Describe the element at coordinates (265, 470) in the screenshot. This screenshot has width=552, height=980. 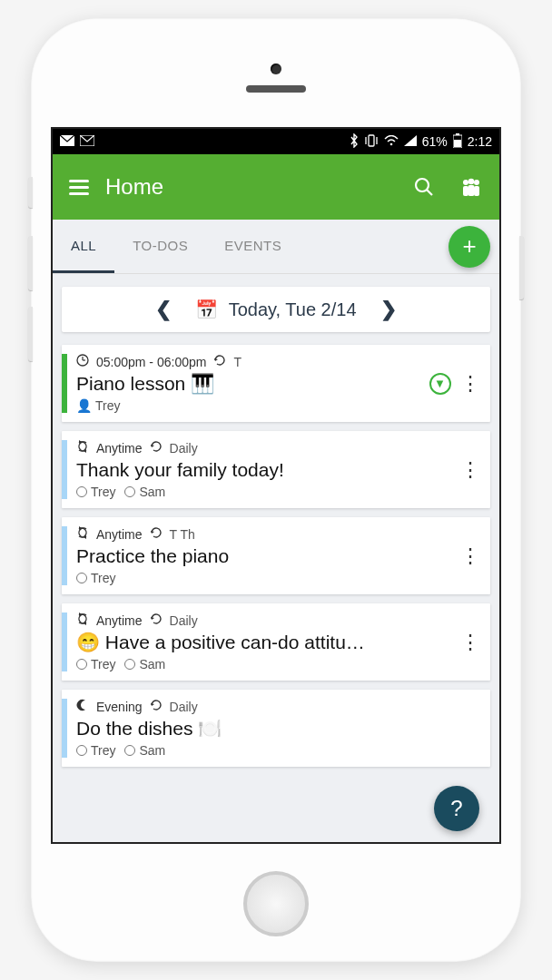
I see `card-title: Thank your family today!` at that location.